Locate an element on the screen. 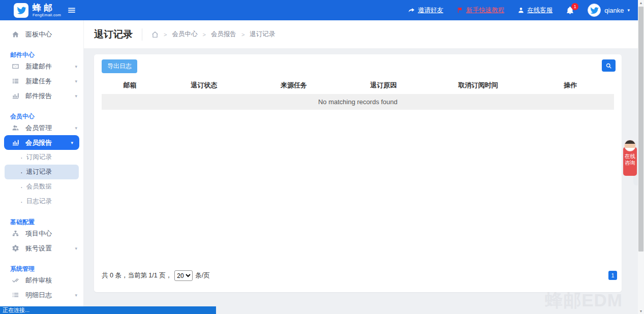 This screenshot has height=314, width=644. sidebar-item-label: 新建邮件 is located at coordinates (39, 67).